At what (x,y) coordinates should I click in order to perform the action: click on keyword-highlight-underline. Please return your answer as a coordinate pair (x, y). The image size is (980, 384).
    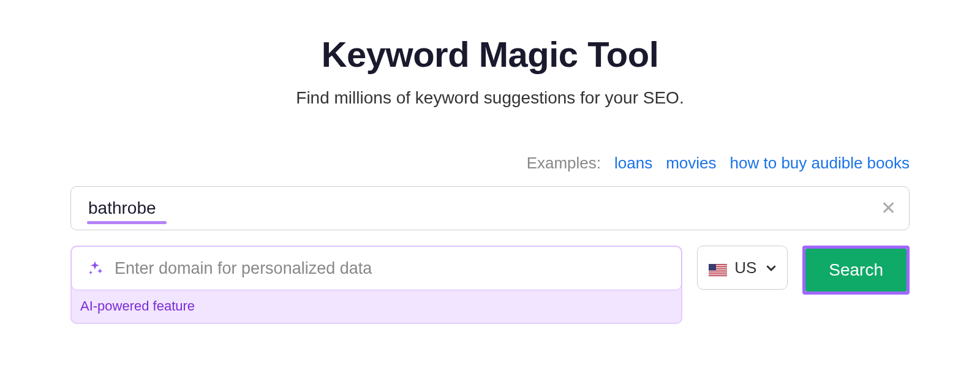
    Looking at the image, I should click on (127, 223).